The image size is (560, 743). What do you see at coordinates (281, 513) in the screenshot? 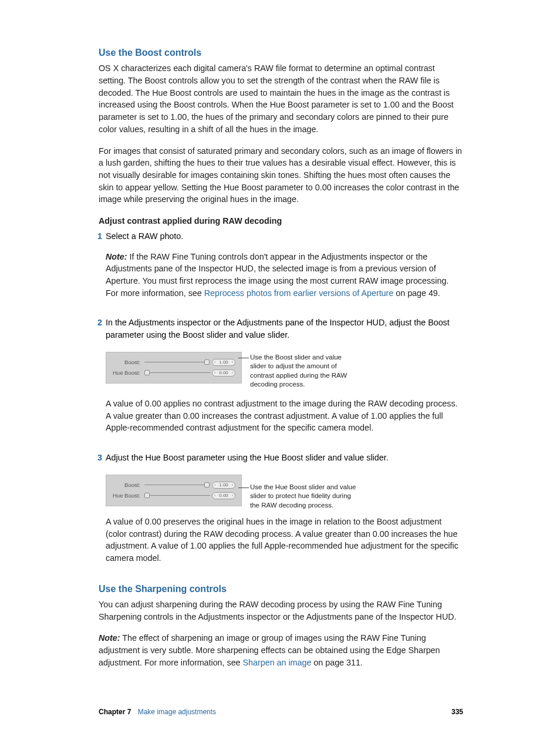
I see `step-3: 3 Adjust the Hue Boost parameter using t…` at bounding box center [281, 513].